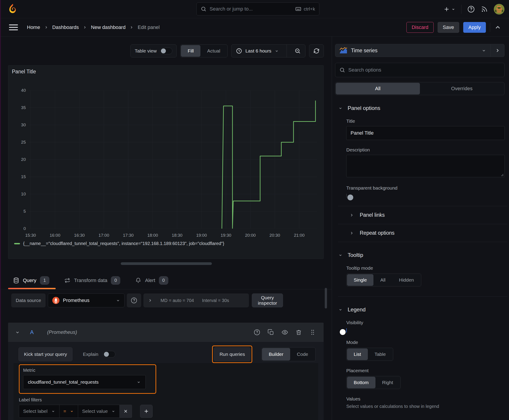 The width and height of the screenshot is (509, 420). I want to click on breadcrumb-home: Home, so click(33, 27).